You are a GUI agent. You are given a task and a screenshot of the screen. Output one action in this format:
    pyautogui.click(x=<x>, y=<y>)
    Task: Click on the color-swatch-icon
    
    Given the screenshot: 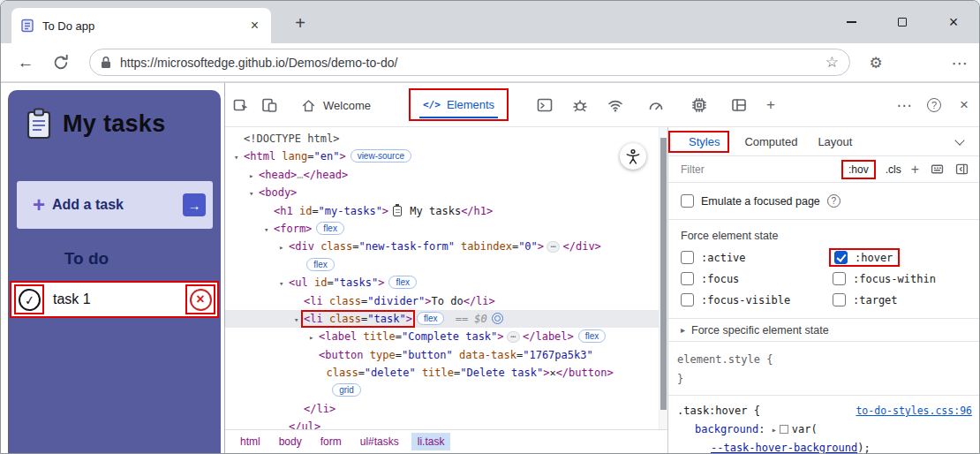 What is the action you would take?
    pyautogui.click(x=784, y=429)
    